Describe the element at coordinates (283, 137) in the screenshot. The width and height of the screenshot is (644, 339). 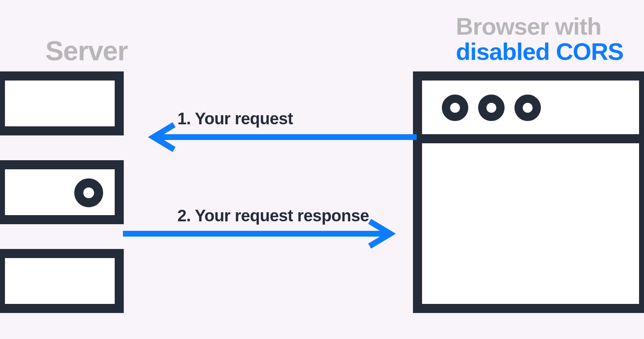
I see `request-arrow-icon` at that location.